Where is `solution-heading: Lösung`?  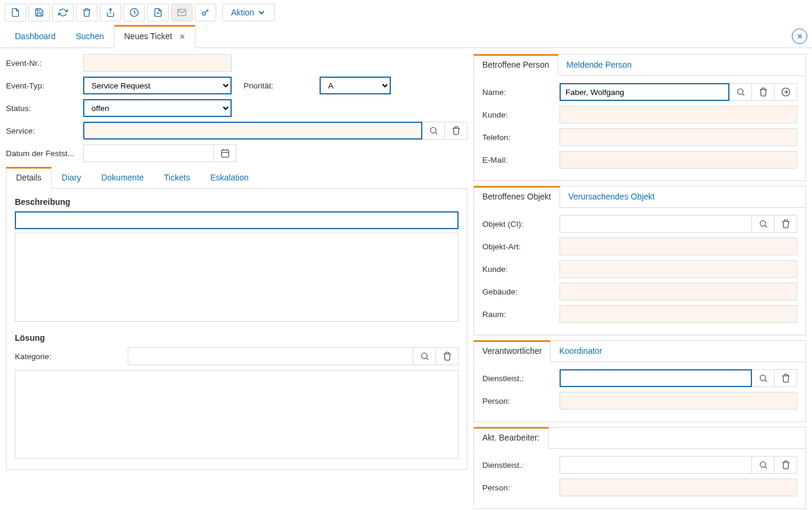
solution-heading: Lösung is located at coordinates (236, 338).